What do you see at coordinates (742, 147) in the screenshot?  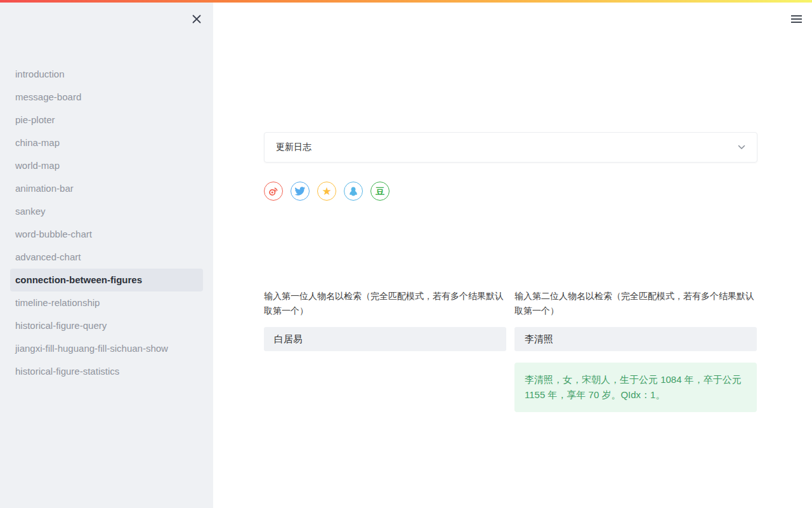 I see `chevron-down-icon` at bounding box center [742, 147].